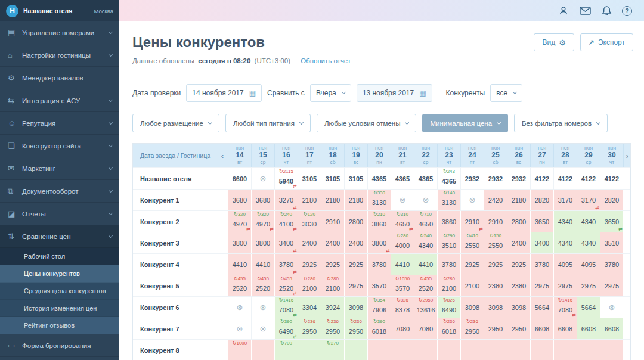  What do you see at coordinates (240, 222) in the screenshot?
I see `price-cell: ↻3204970⇄` at bounding box center [240, 222].